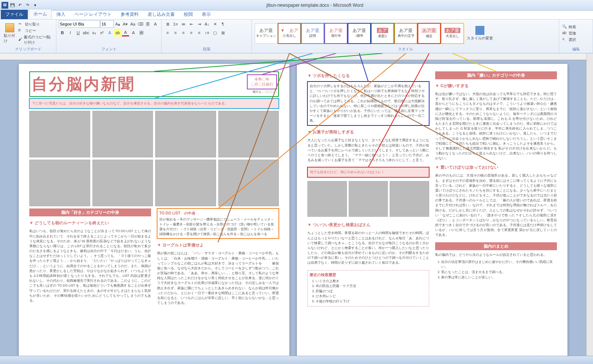 The height and width of the screenshot is (364, 593). I want to click on style-表題1: あア表題1, so click(383, 33).